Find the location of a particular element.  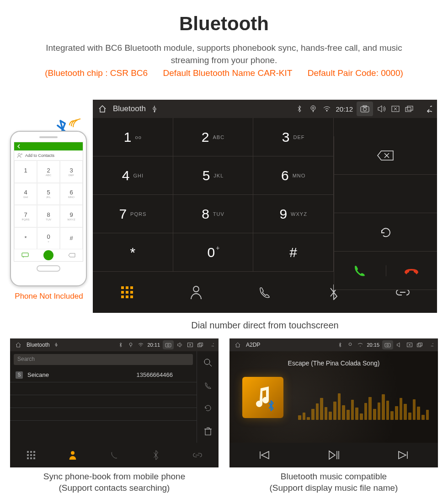

music-screen: A2DP 20:15 Escape (The Pina Colada Song) is located at coordinates (334, 403).